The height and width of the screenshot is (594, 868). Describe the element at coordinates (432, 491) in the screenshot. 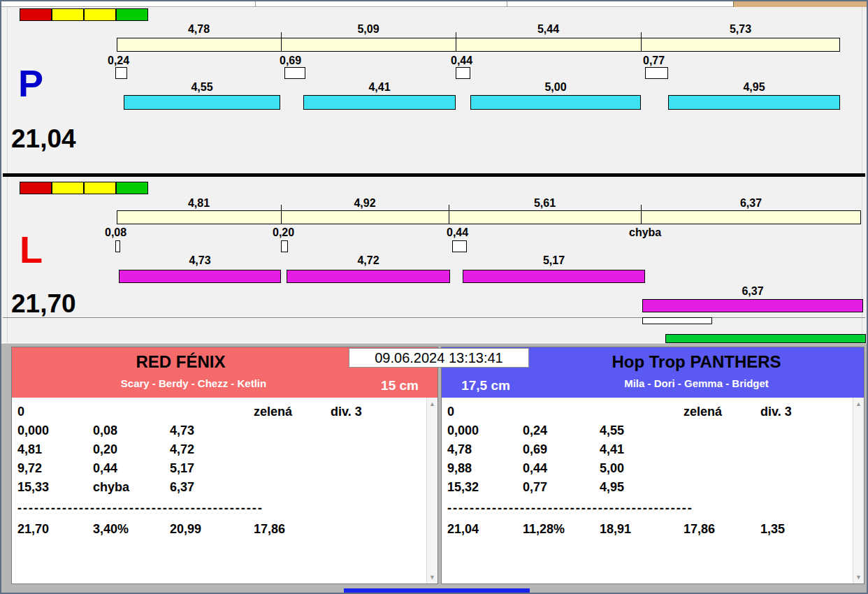

I see `scrollbar-left: ▲ ▼` at that location.